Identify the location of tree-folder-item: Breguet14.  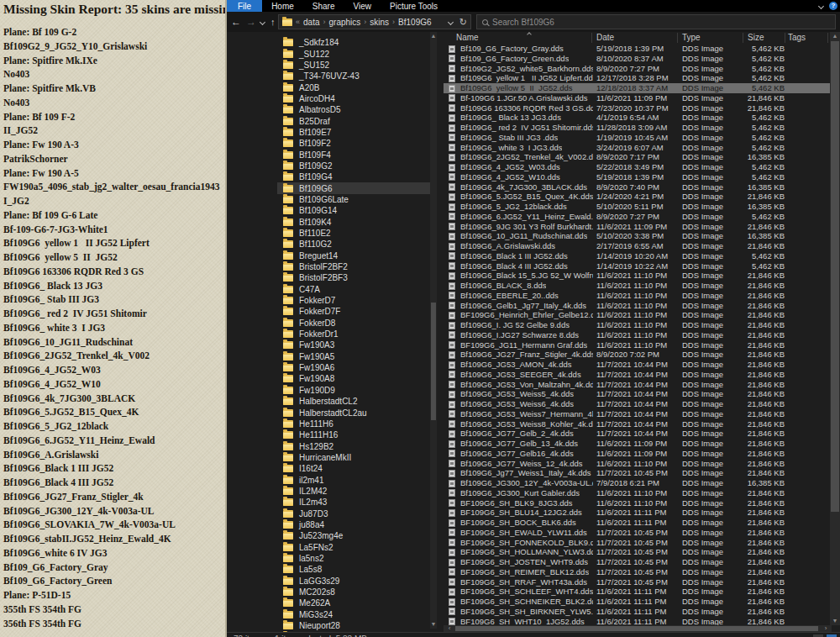
(354, 255).